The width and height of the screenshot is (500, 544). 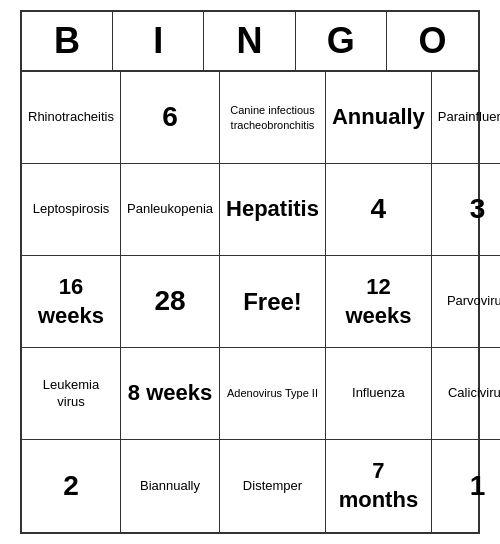 I want to click on bingo-cell: Influenza, so click(x=379, y=394).